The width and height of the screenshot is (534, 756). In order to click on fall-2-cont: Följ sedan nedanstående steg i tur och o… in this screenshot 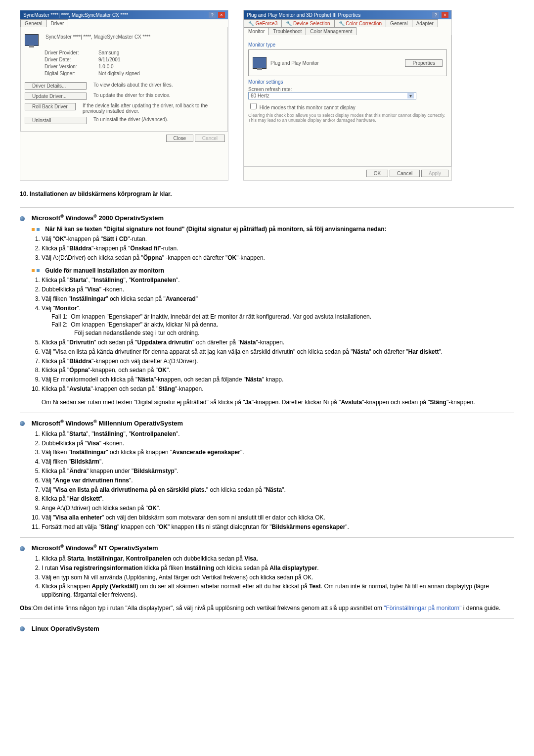, I will do `click(294, 333)`.